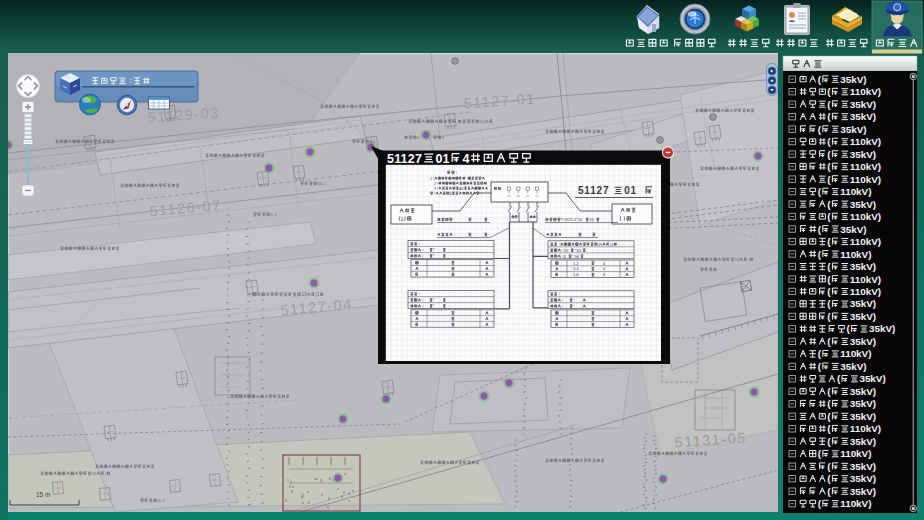 Image resolution: width=924 pixels, height=520 pixels. Describe the element at coordinates (451, 194) in the screenshot. I see `svg-text: 6` at that location.